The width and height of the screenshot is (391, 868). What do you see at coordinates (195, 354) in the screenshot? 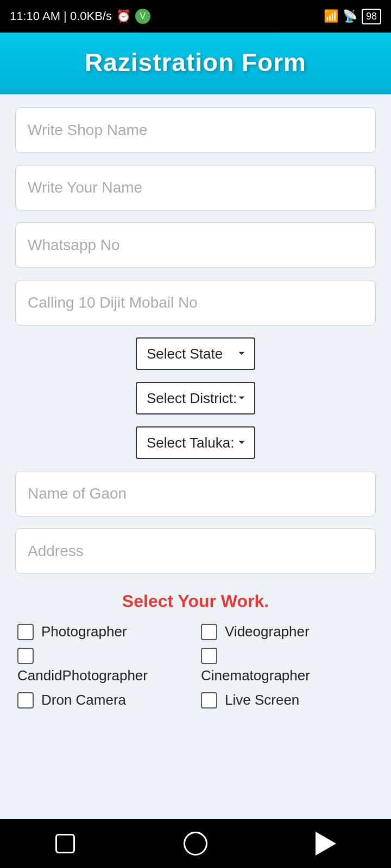
I see `select-state-row: Select State` at bounding box center [195, 354].